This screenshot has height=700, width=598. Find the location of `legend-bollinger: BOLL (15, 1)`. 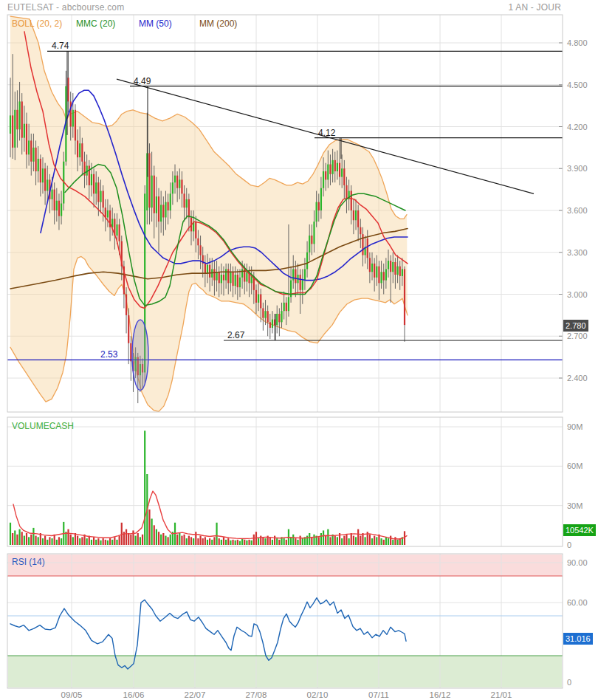

legend-bollinger: BOLL (15, 1) is located at coordinates (37, 24).